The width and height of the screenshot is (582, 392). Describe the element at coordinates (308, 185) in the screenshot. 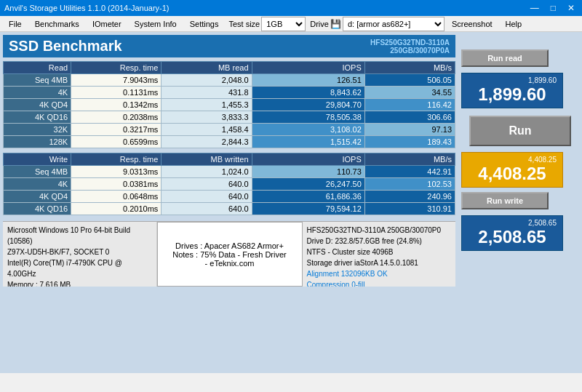

I see `write-iops-1: 26,247.50` at that location.